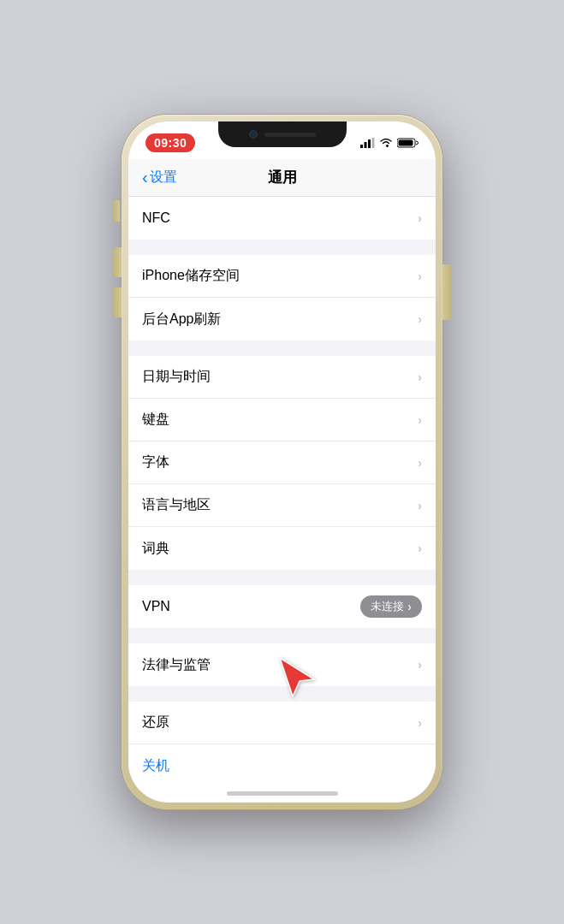  What do you see at coordinates (159, 178) in the screenshot?
I see `back-button: ‹ 设置` at bounding box center [159, 178].